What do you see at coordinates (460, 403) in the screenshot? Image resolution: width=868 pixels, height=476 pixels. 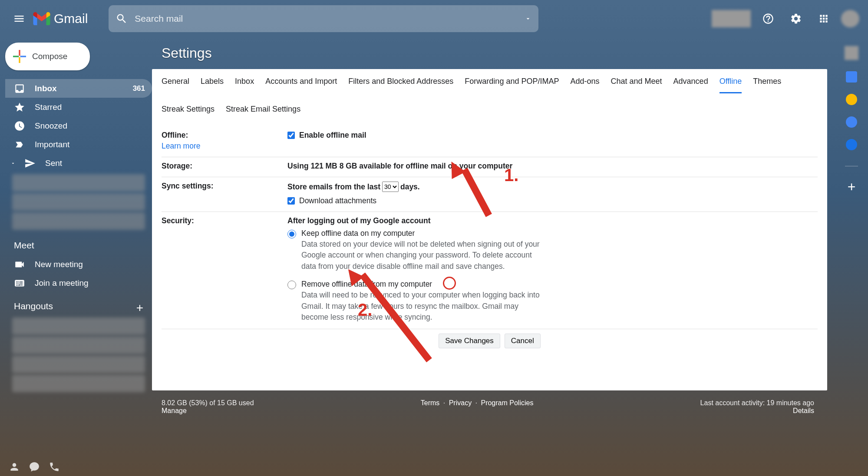 I see `footer-privacy: Privacy` at bounding box center [460, 403].